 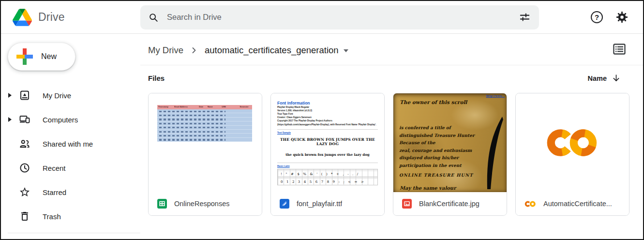 I want to click on settings-button, so click(x=622, y=17).